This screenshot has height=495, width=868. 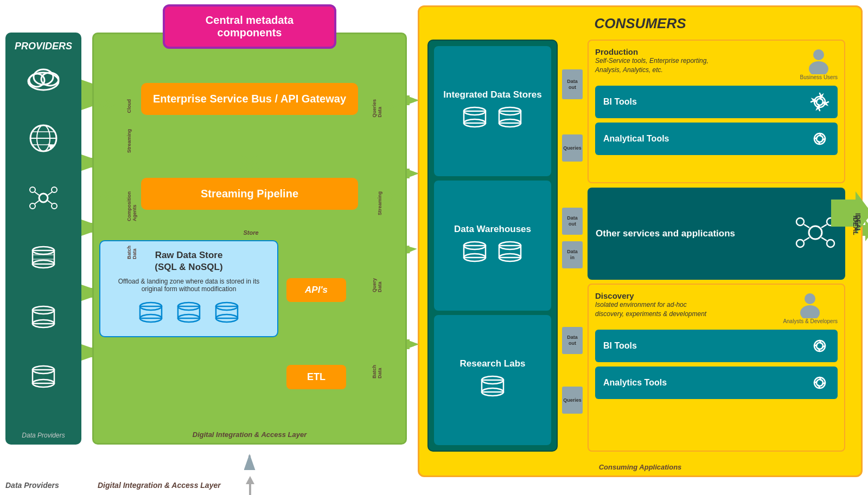 What do you see at coordinates (856, 226) in the screenshot?
I see `ideal-label: IDEAL` at bounding box center [856, 226].